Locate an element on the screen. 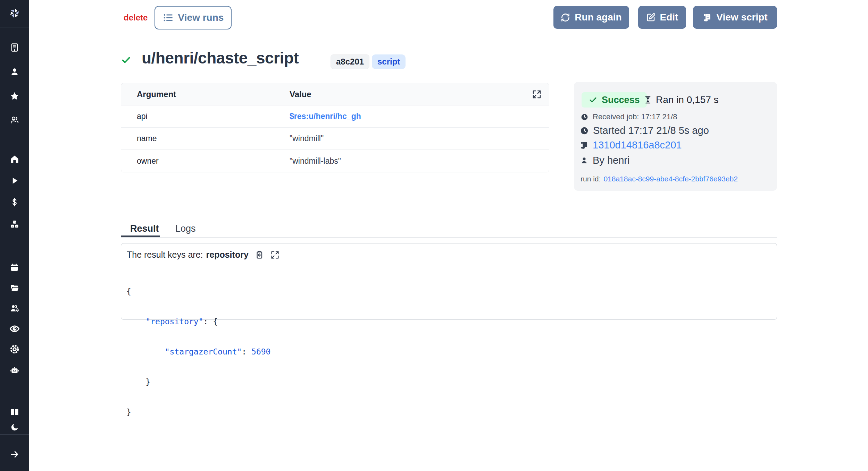 The image size is (868, 471). groups-icon is located at coordinates (15, 120).